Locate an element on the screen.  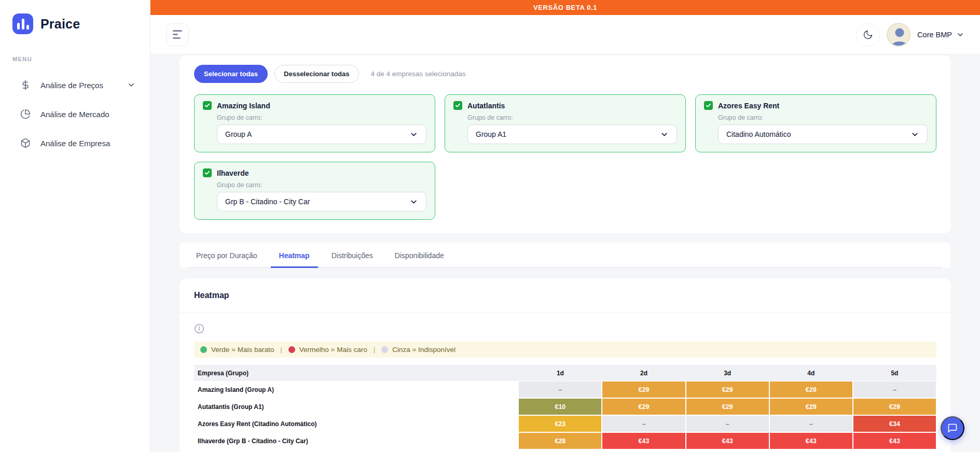
dark-mode-button is located at coordinates (868, 35).